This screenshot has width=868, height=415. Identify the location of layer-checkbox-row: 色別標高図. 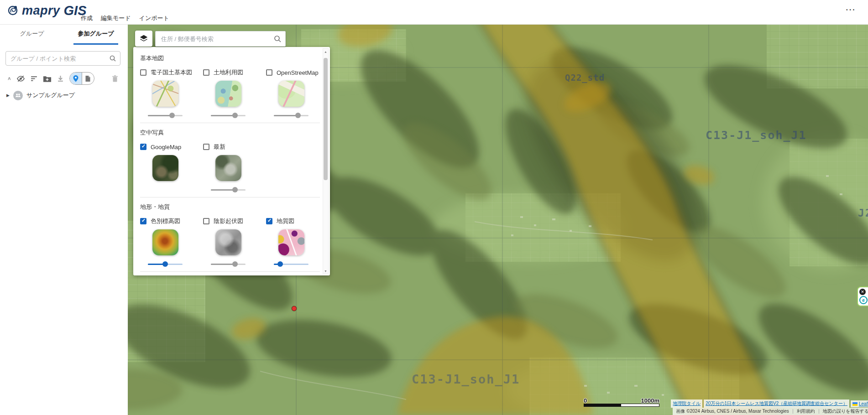
(172, 221).